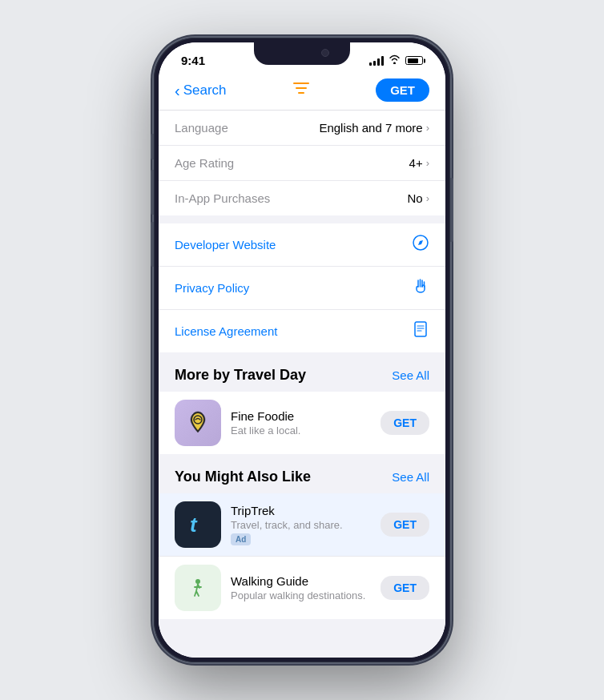 Image resolution: width=604 pixels, height=700 pixels. I want to click on in-app-purchases-value: No ›, so click(418, 199).